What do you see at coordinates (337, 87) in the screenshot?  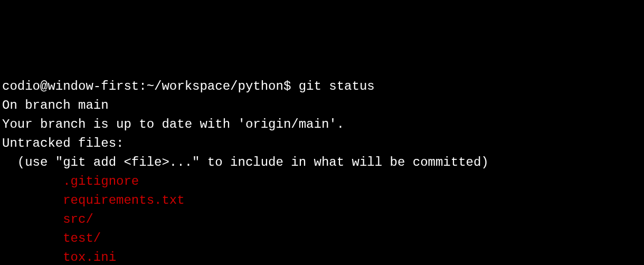 I see `command-text: git status` at bounding box center [337, 87].